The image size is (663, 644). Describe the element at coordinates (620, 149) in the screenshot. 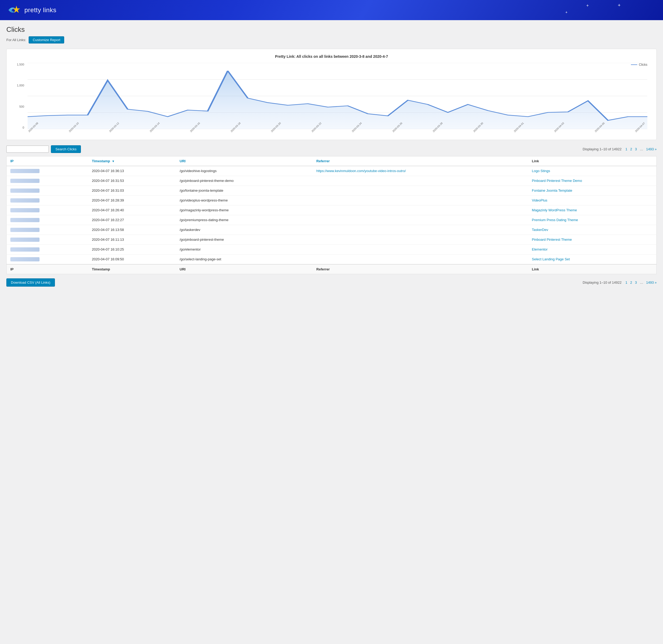

I see `pagination-info-top: Displaying 1–10 of 14922 1 2 3 … 1493 »` at that location.